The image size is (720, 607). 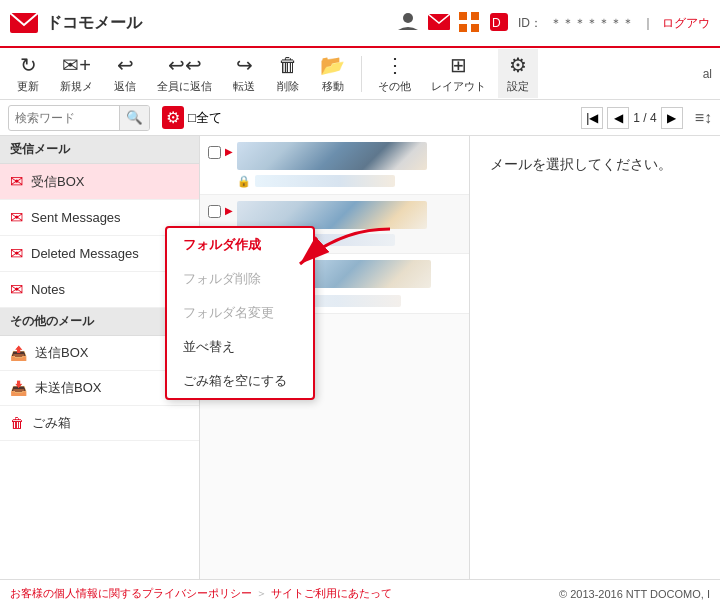 I want to click on sidebar-trash-label: ごみ箱, so click(x=52, y=423).